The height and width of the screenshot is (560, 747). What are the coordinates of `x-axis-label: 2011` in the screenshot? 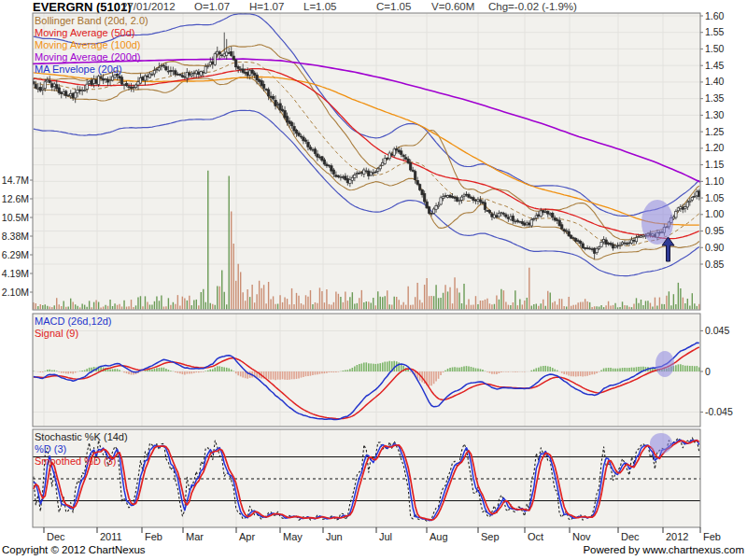 It's located at (111, 537).